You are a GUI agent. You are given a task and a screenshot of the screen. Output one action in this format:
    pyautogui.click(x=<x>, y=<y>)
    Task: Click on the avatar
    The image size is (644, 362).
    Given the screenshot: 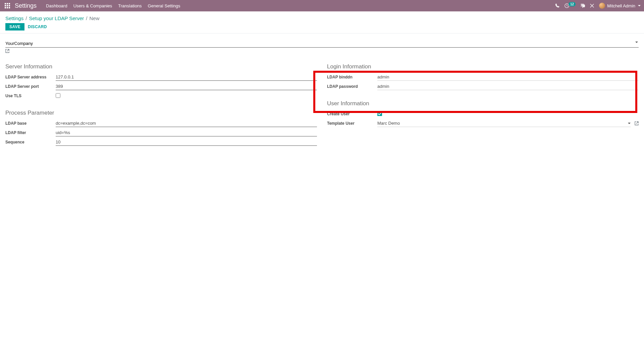 What is the action you would take?
    pyautogui.click(x=602, y=6)
    